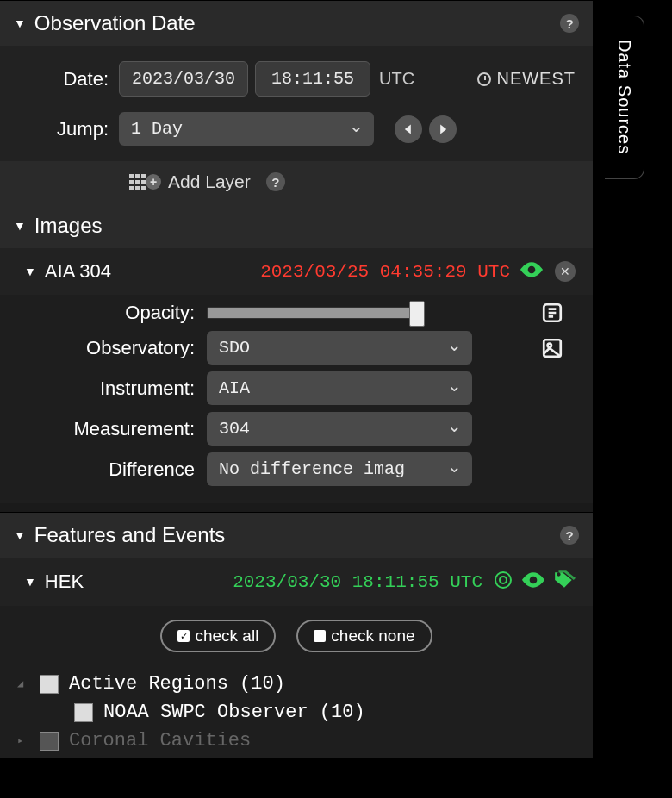  What do you see at coordinates (339, 348) in the screenshot?
I see `observatory-select: SDO` at bounding box center [339, 348].